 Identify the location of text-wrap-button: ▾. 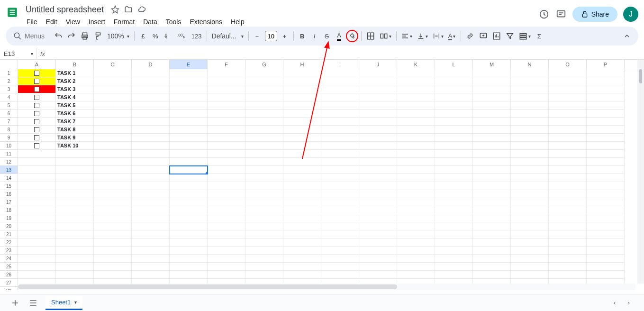
(438, 36).